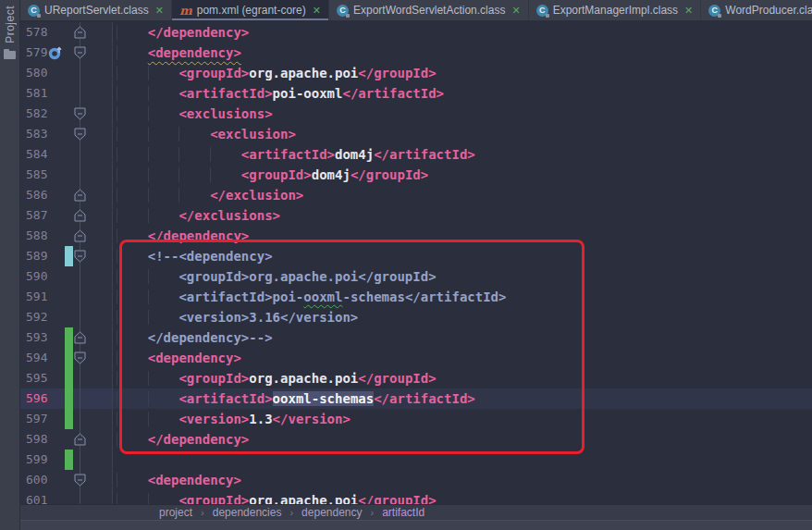 The height and width of the screenshot is (530, 812). What do you see at coordinates (67, 419) in the screenshot?
I see `editor-gutter: 597` at bounding box center [67, 419].